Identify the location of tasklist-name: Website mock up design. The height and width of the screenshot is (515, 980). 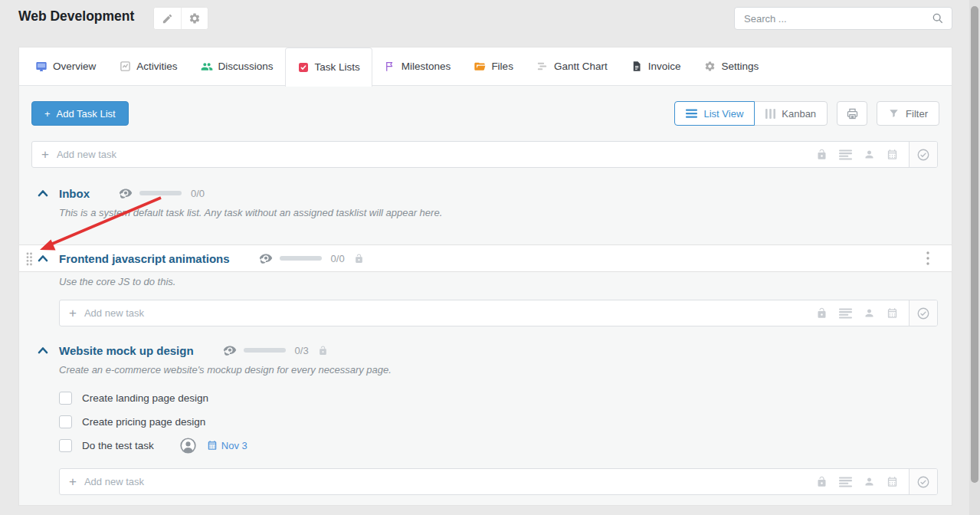
(126, 351).